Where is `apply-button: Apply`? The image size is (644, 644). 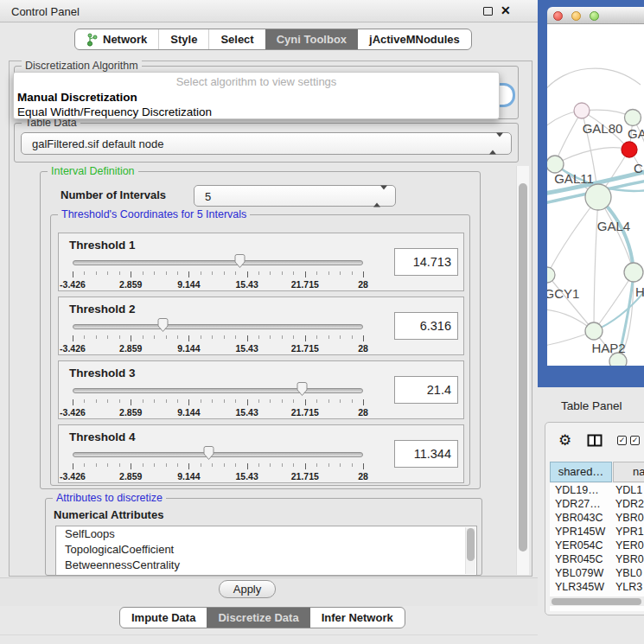 apply-button: Apply is located at coordinates (247, 590).